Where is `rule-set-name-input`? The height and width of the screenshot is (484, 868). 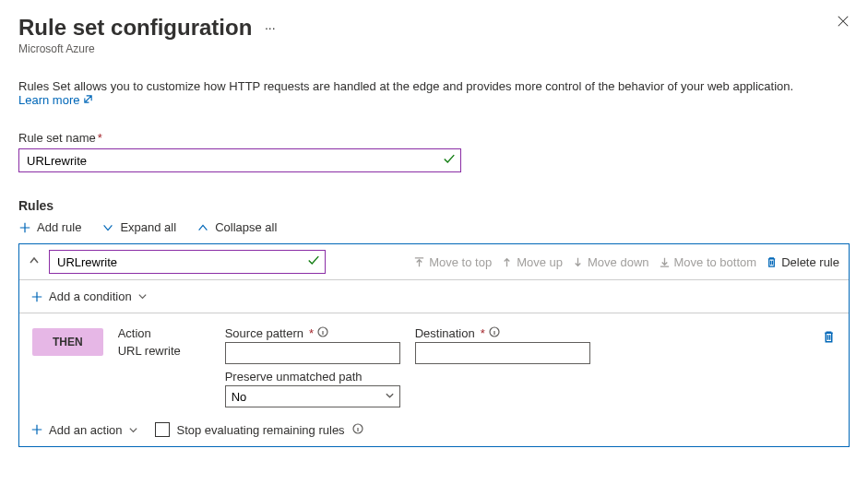 rule-set-name-input is located at coordinates (240, 160).